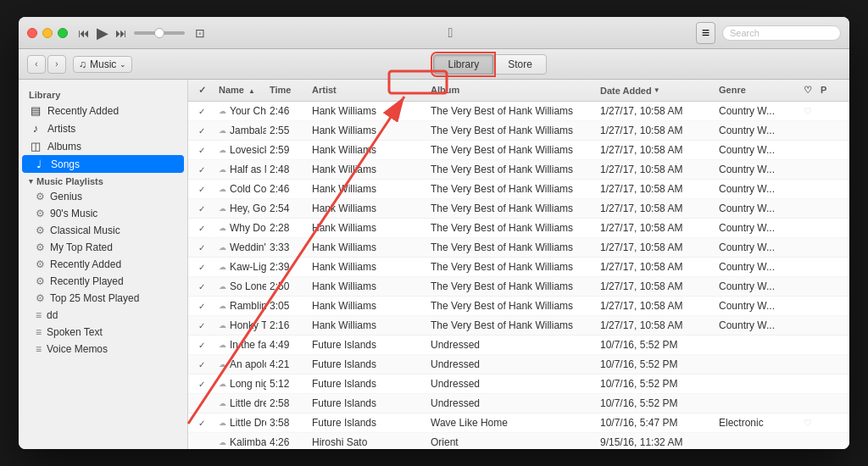  What do you see at coordinates (103, 281) in the screenshot?
I see `playlist-recently-played: ⚙ Recently Played` at bounding box center [103, 281].